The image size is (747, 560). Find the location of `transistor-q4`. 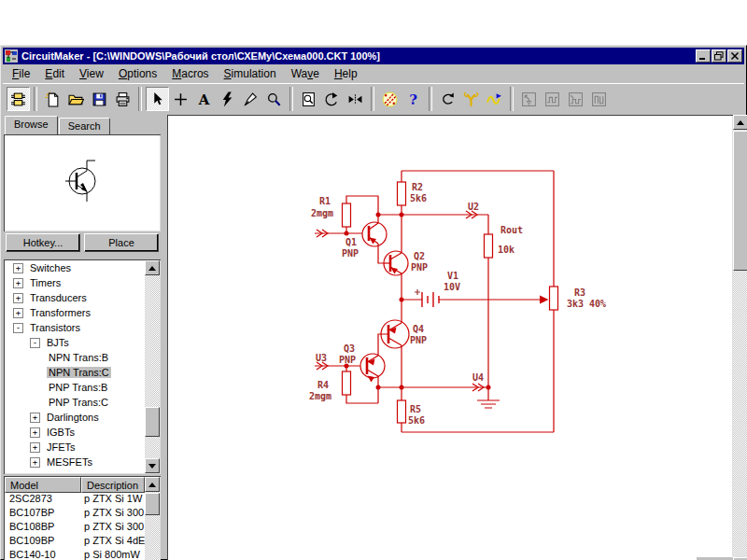

transistor-q4 is located at coordinates (395, 343).